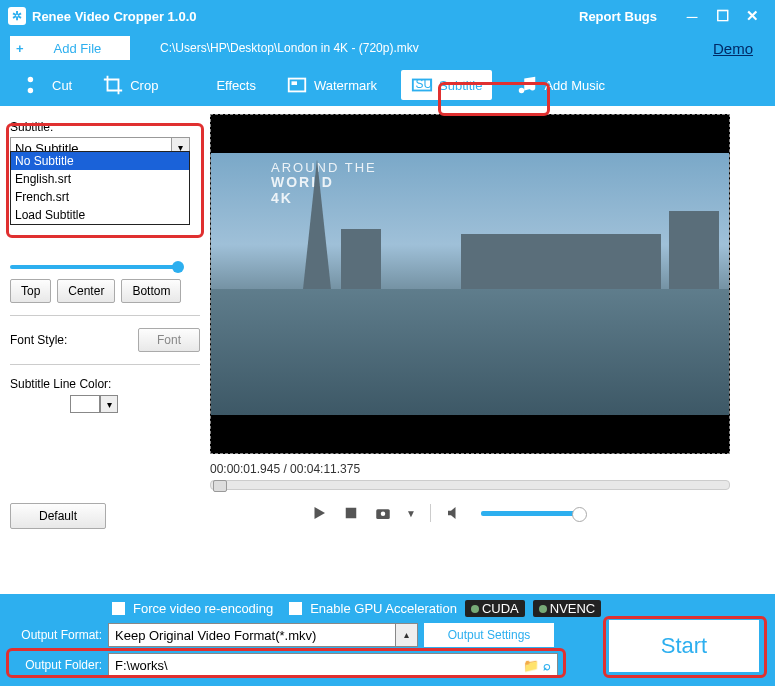  I want to click on demo-link: Demo, so click(733, 48).